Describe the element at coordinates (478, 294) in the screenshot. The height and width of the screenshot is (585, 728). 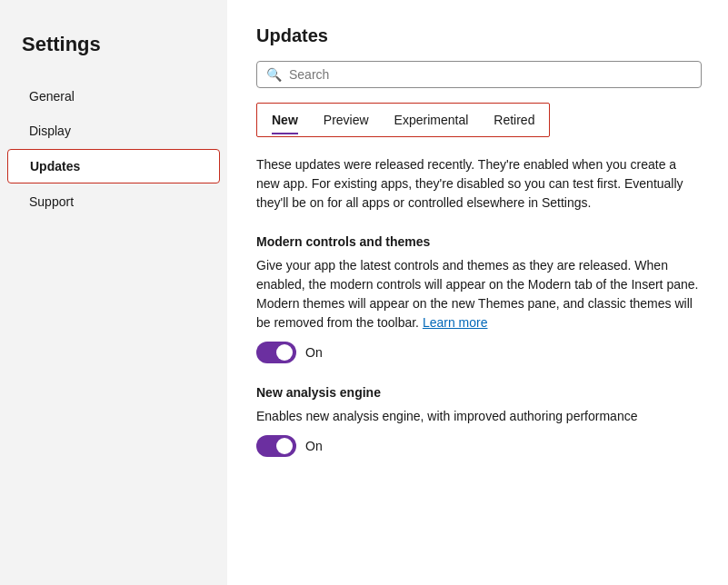
I see `feature-modern-controls-desc: Give your app the latest controls and th…` at that location.